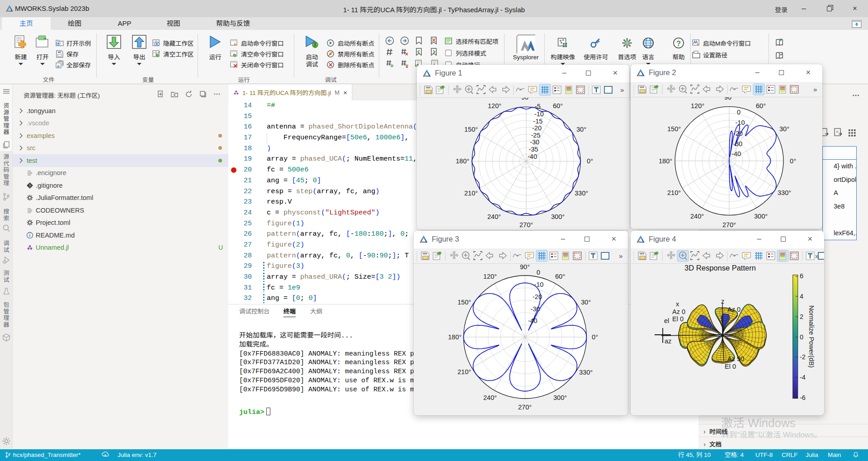 Image resolution: width=868 pixels, height=461 pixels. I want to click on svg-text: -4, so click(803, 377).